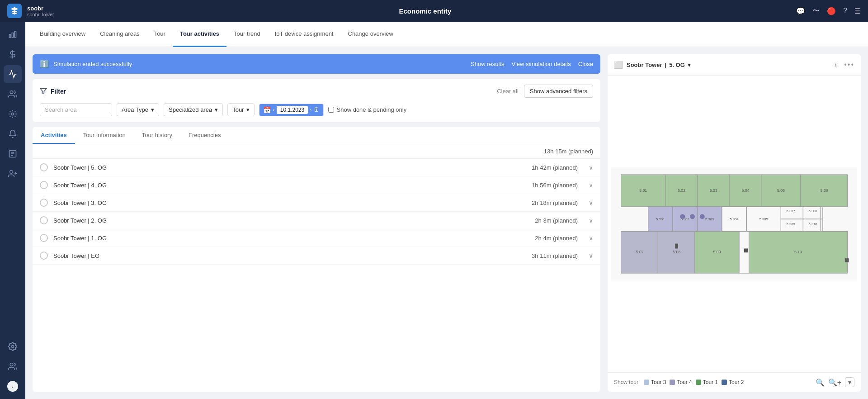 This screenshot has height=399, width=868. Describe the element at coordinates (835, 65) in the screenshot. I see `floor-nav-right-btn: ›` at that location.